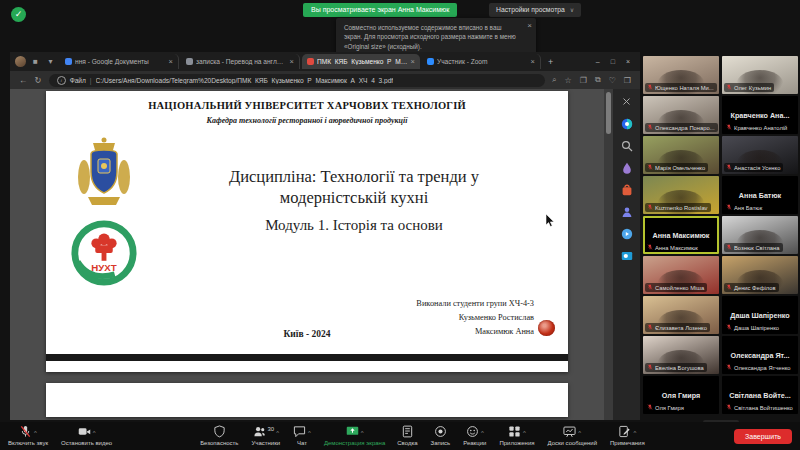  I want to click on participant-tile: Даша ШапіренкоДаша Шапіренко, so click(760, 315).